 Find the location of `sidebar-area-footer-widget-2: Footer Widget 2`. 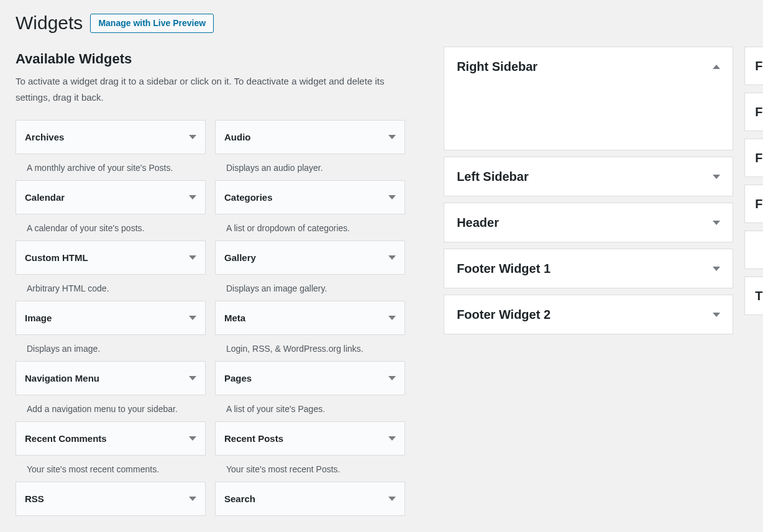

sidebar-area-footer-widget-2: Footer Widget 2 is located at coordinates (588, 314).